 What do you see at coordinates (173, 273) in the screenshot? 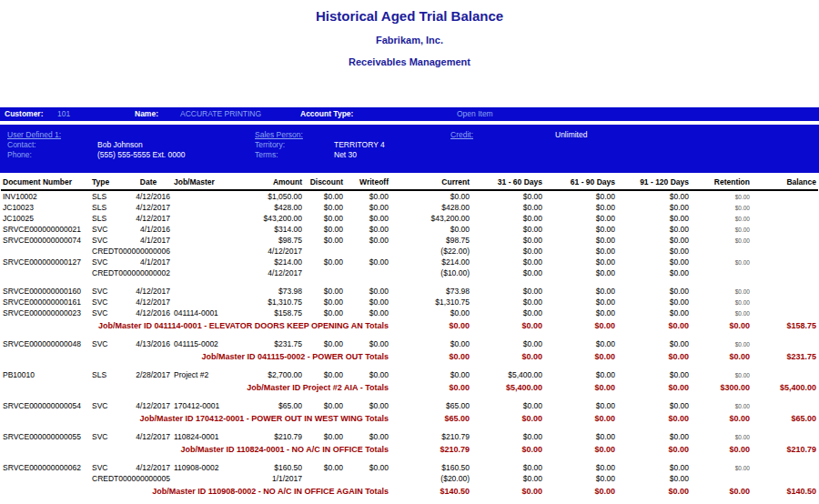
I see `cell-credit-document: CREDT000000000002` at bounding box center [173, 273].